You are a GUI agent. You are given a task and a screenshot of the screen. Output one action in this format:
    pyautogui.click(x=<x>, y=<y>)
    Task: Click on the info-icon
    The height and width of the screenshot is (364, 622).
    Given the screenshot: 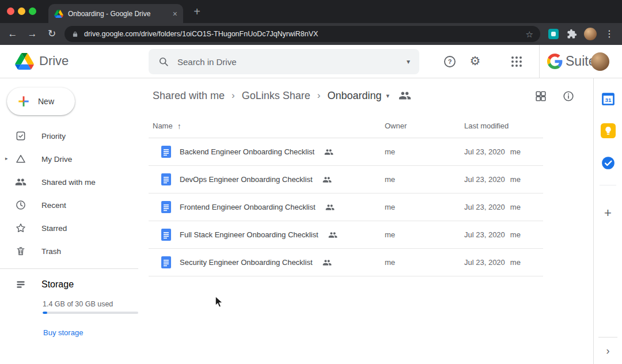 What is the action you would take?
    pyautogui.click(x=568, y=96)
    